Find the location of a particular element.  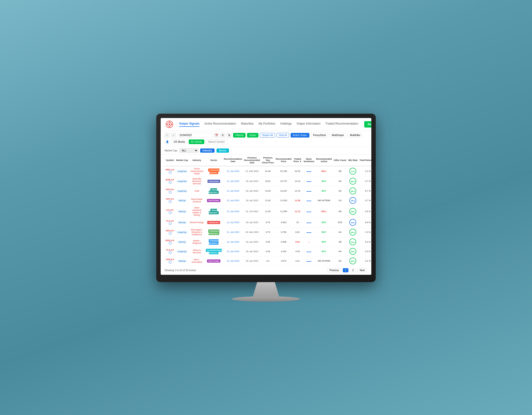

nav-active-recommendation: Active Recommendation is located at coordinates (220, 124).